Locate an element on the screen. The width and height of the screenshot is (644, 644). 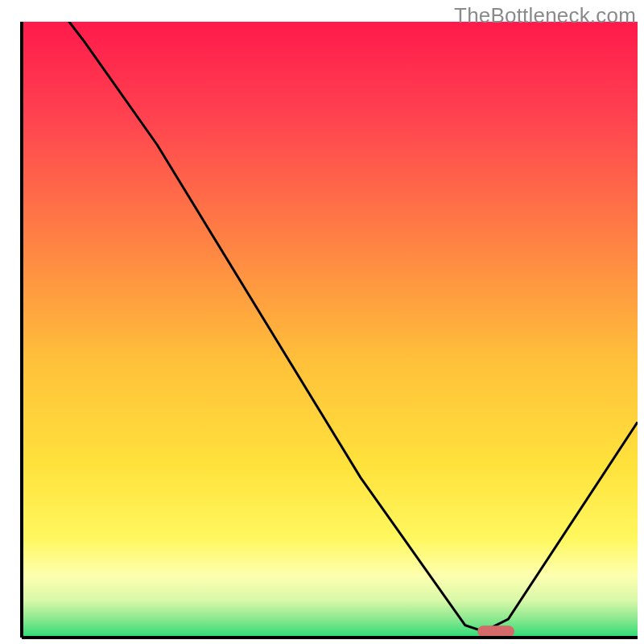
optimal-marker is located at coordinates (496, 631).